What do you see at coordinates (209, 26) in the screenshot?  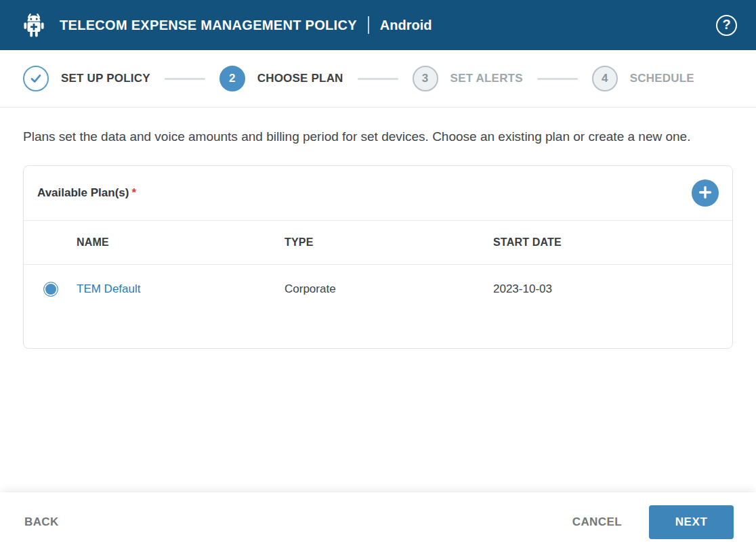 I see `page-title: TELECOM EXPENSE MANAGEMENT POLICY` at bounding box center [209, 26].